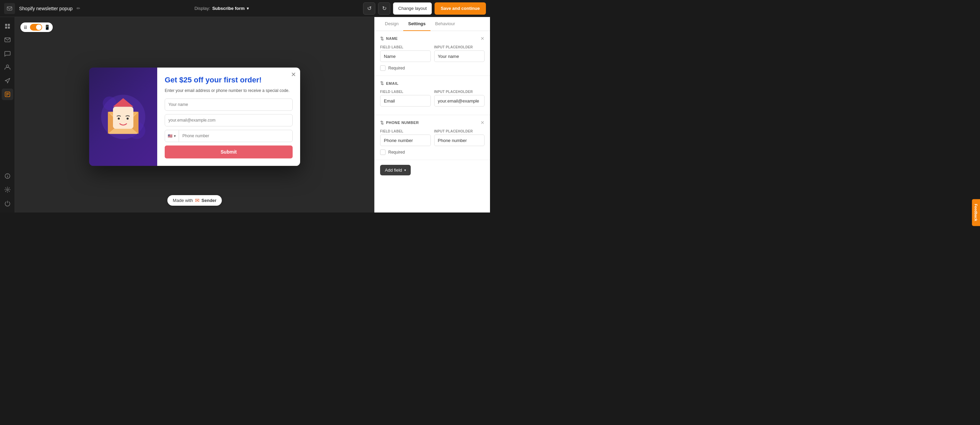 This screenshot has width=980, height=425. What do you see at coordinates (383, 152) in the screenshot?
I see `phone-required-checkbox` at bounding box center [383, 152].